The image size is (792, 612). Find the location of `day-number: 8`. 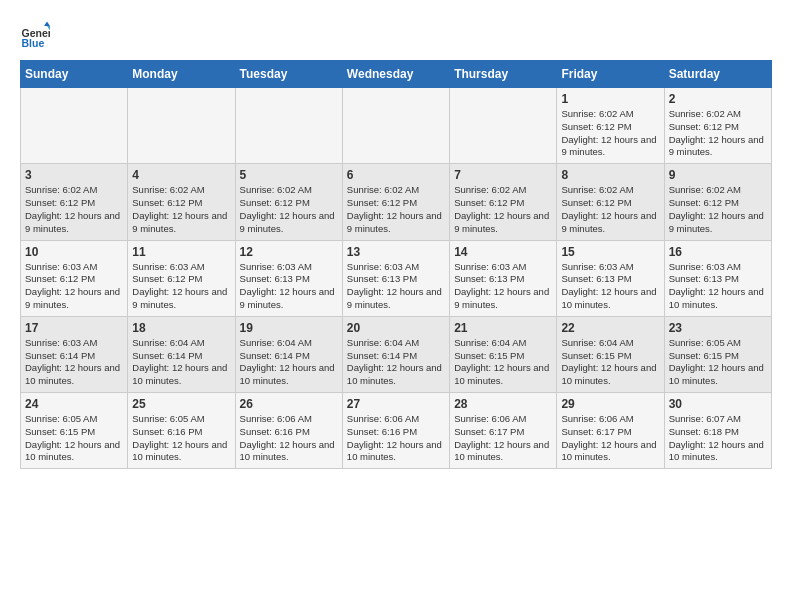

day-number: 8 is located at coordinates (610, 175).